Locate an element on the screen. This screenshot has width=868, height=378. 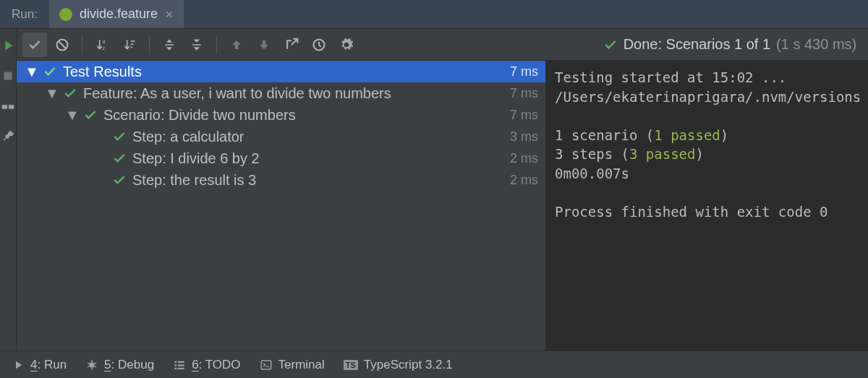
stop-icon is located at coordinates (8, 76).